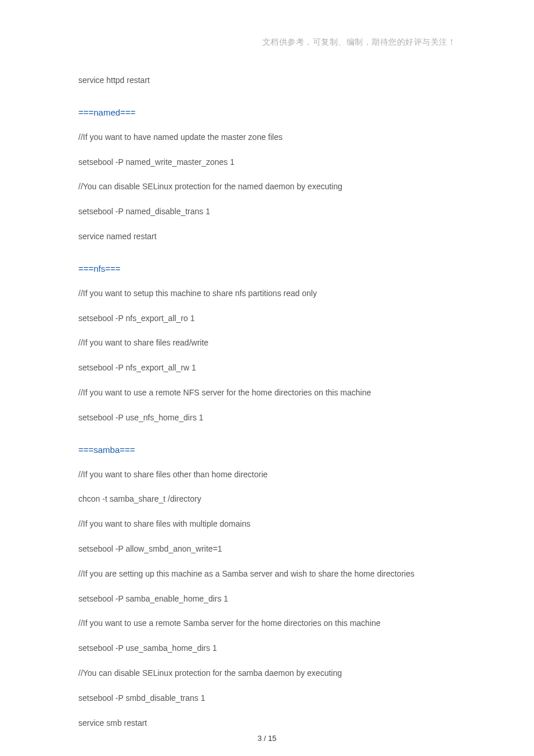 The height and width of the screenshot is (756, 534). I want to click on code-line: setsebool -P use_nfs_home_dirs 1, so click(267, 418).